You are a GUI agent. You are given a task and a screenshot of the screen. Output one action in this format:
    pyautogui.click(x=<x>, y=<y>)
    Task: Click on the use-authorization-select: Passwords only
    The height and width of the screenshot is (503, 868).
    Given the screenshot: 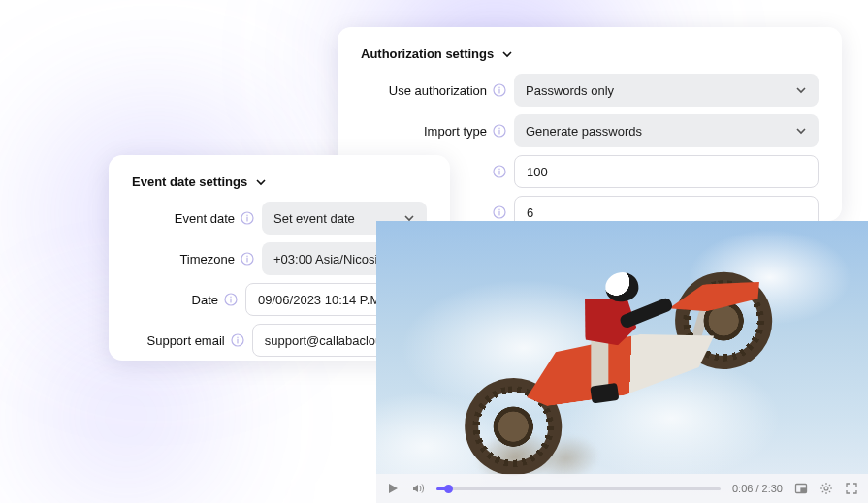 What is the action you would take?
    pyautogui.click(x=666, y=90)
    